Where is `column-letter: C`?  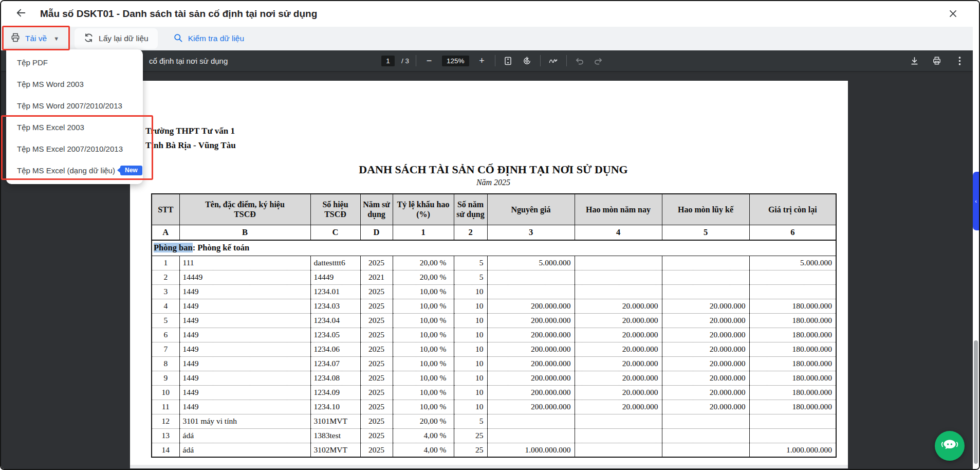
column-letter: C is located at coordinates (335, 232).